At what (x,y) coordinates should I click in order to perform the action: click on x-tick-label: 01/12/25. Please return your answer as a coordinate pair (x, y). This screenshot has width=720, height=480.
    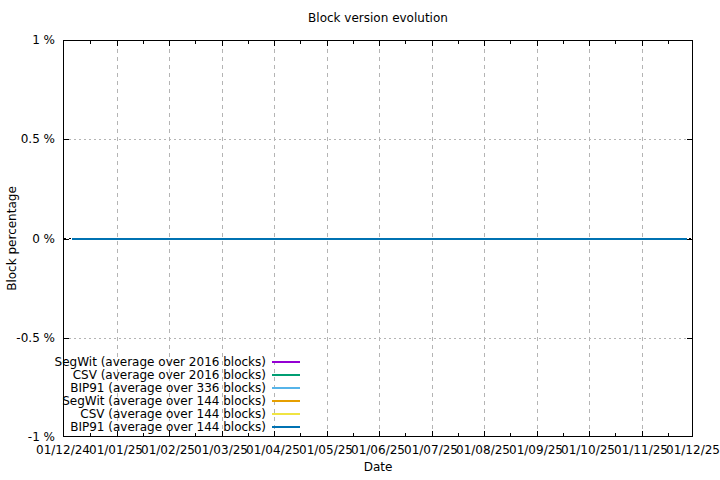
    Looking at the image, I should click on (686, 450).